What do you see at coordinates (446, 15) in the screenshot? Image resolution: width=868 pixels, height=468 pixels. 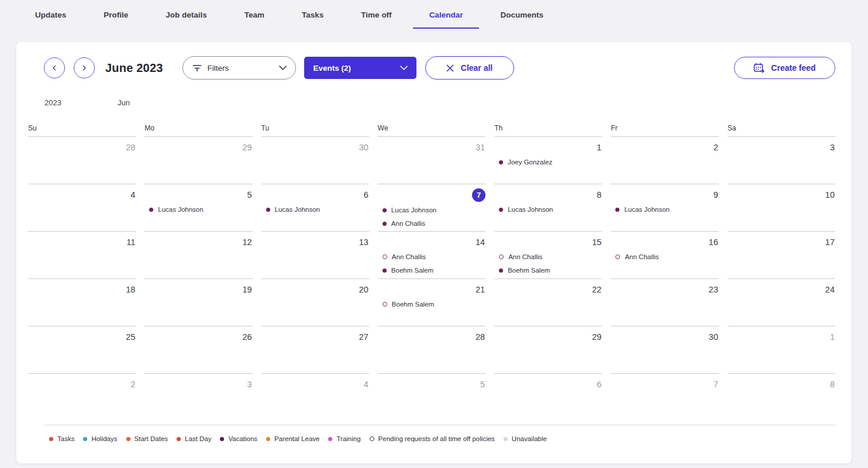 I see `tab-calendar: Calendar` at bounding box center [446, 15].